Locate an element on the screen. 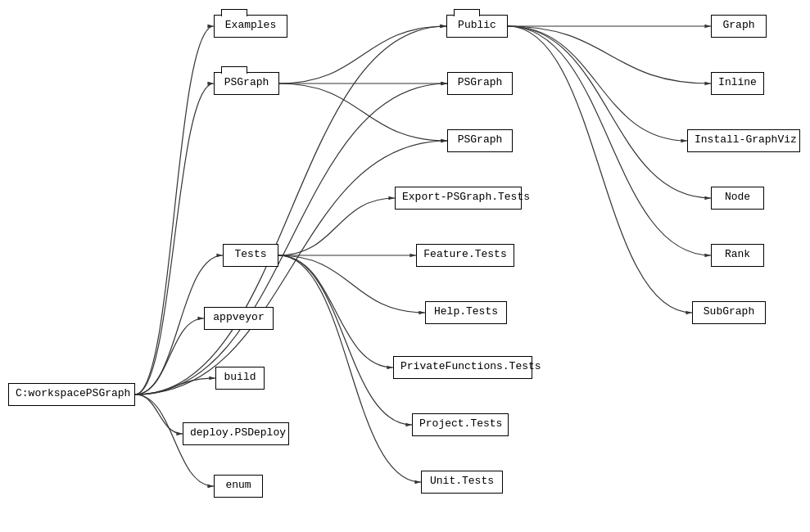 This screenshot has height=532, width=810. node-graph: Graph is located at coordinates (739, 26).